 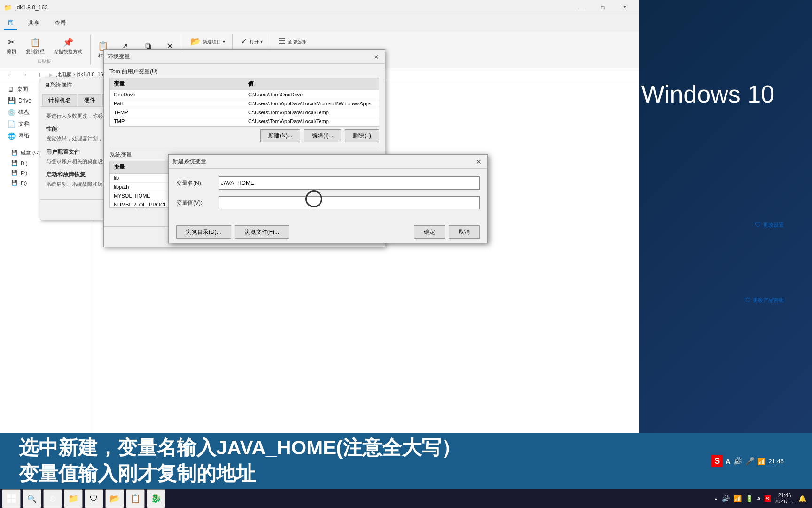 What do you see at coordinates (35, 46) in the screenshot?
I see `copy-path-button: 📋 复制路径` at bounding box center [35, 46].